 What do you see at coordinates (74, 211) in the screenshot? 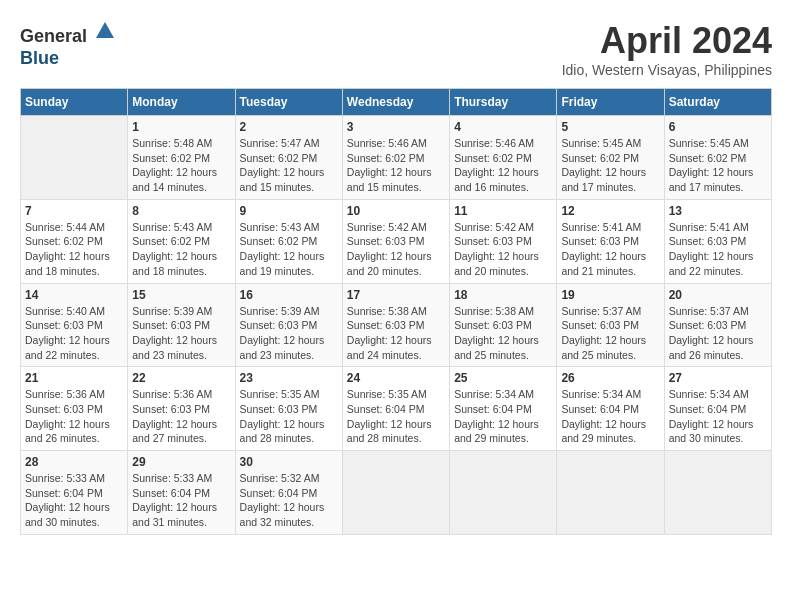
I see `day-number: 7` at bounding box center [74, 211].